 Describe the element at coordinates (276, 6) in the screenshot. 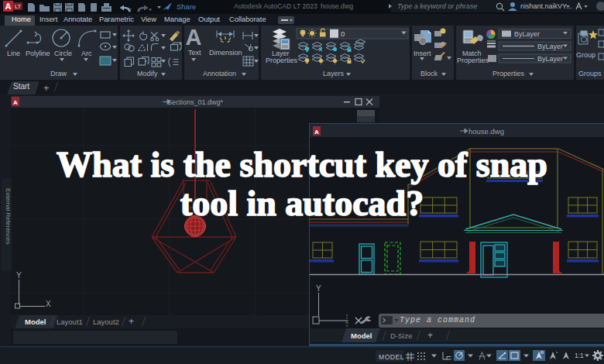

I see `svg-text: Autodesk AutoCAD LT 2023` at that location.